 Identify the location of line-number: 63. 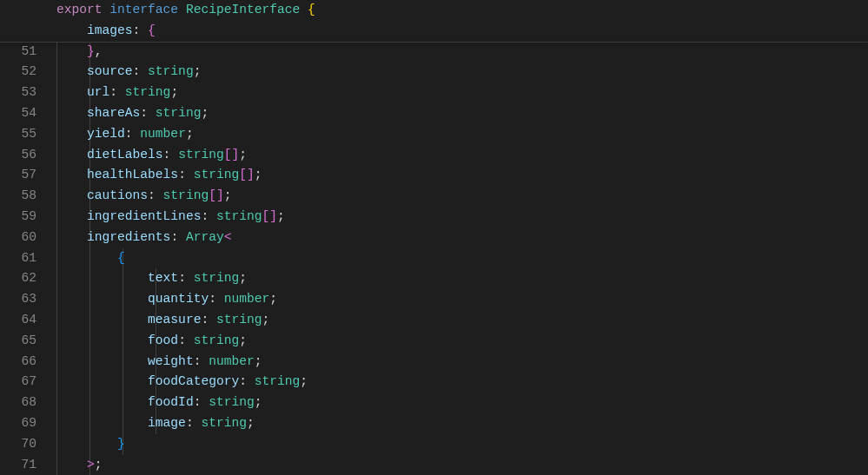
(18, 300).